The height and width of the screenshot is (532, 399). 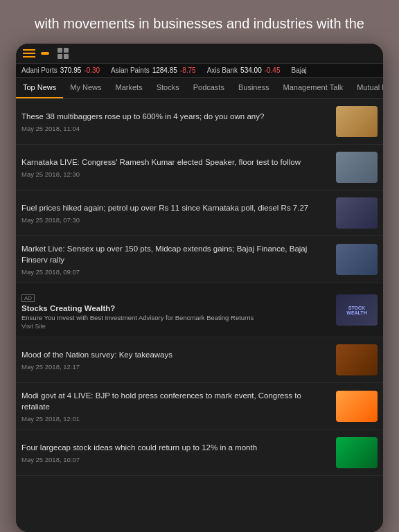 What do you see at coordinates (176, 175) in the screenshot?
I see `news-date: May 25 2018, 12:30` at bounding box center [176, 175].